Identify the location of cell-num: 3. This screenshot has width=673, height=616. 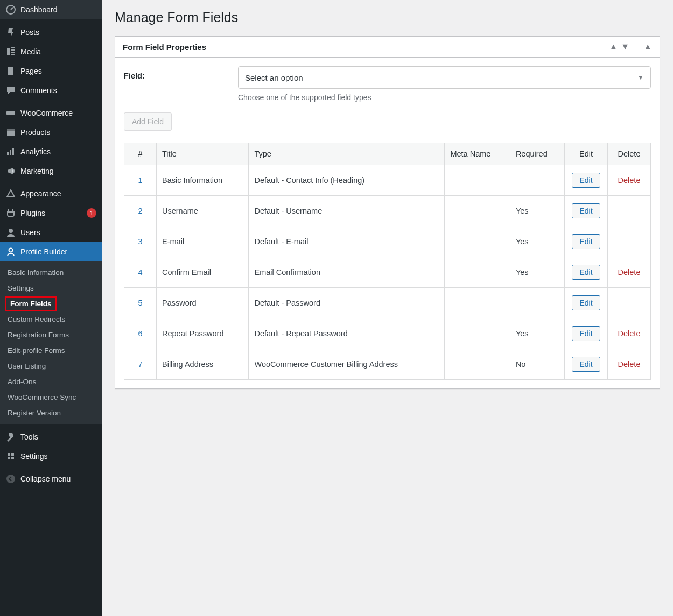
(141, 242).